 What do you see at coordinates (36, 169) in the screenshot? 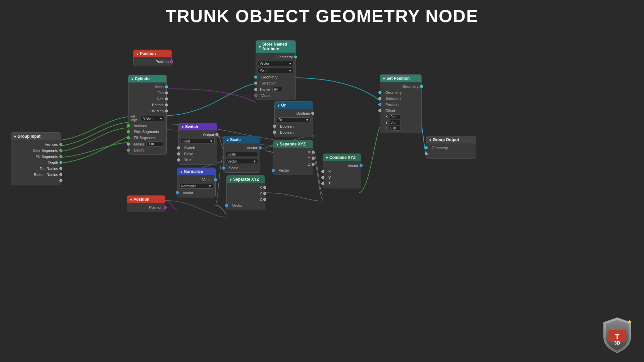
I see `node-row: Top Radius` at bounding box center [36, 169].